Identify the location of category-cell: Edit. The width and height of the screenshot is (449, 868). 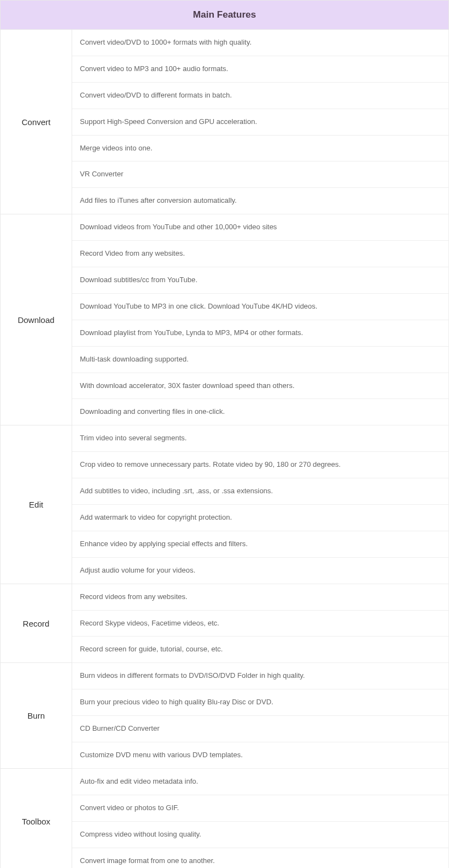
(36, 505).